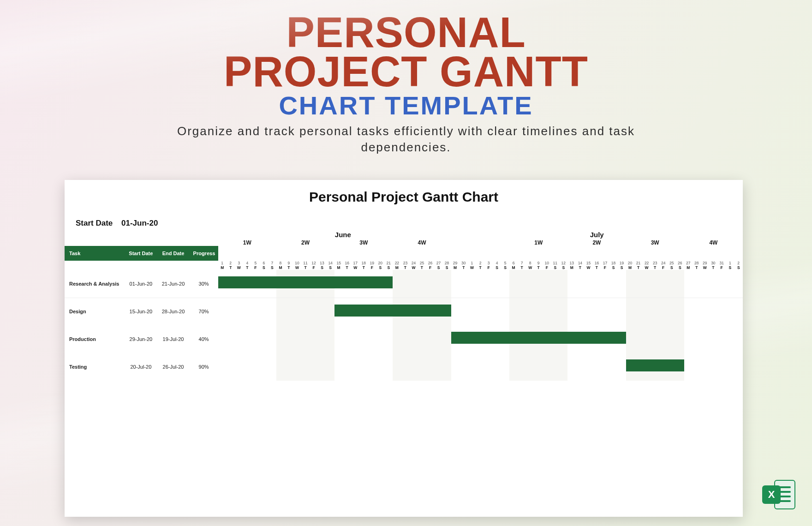  Describe the element at coordinates (380, 263) in the screenshot. I see `day-number: 20` at that location.